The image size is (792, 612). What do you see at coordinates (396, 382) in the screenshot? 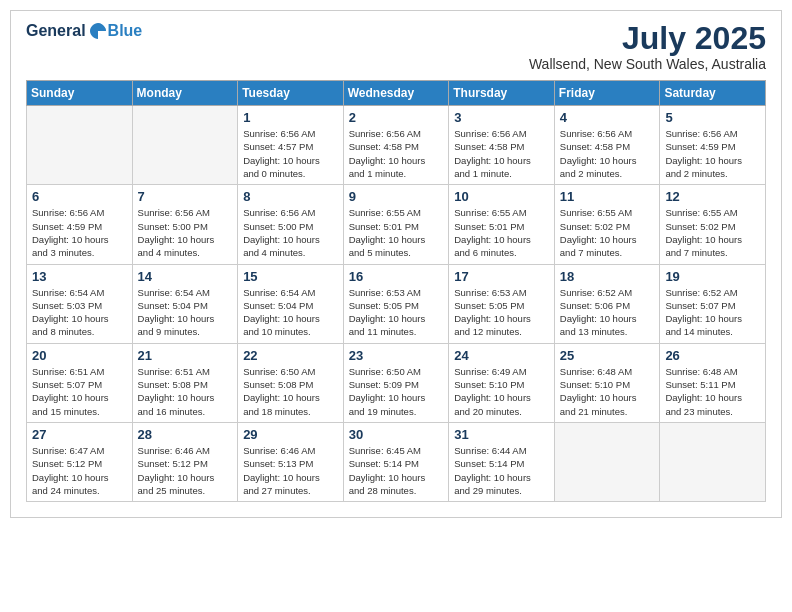
I see `week-row-4: 20Sunrise: 6:51 AM Sunset: 5:07 PM Dayli…` at bounding box center [396, 382].